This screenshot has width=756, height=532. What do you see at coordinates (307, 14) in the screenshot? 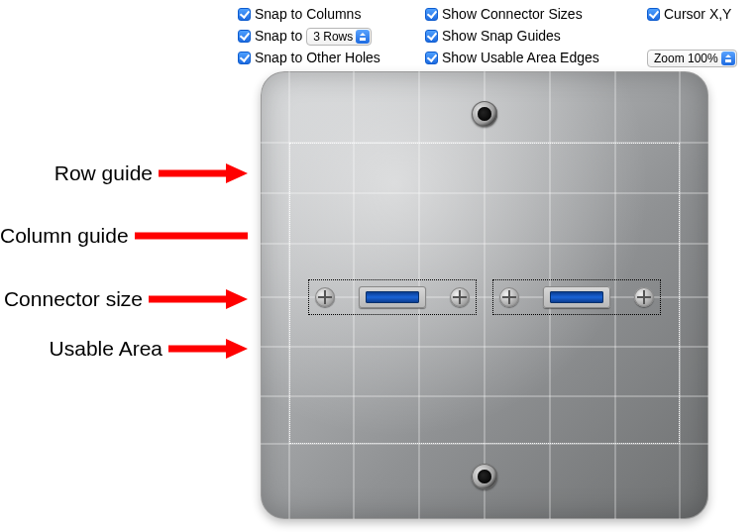
I see `snap-to-columns-label: Snap to Columns` at bounding box center [307, 14].